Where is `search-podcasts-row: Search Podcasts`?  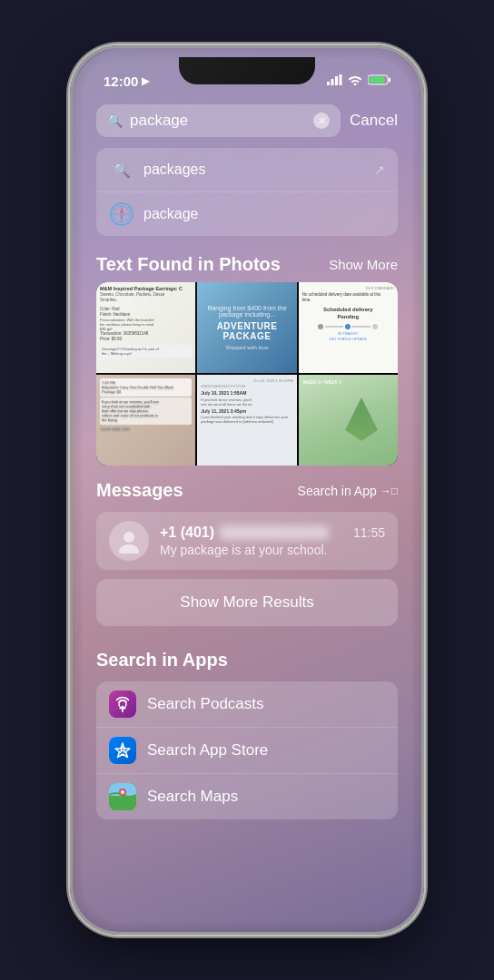
search-podcasts-row: Search Podcasts is located at coordinates (247, 704).